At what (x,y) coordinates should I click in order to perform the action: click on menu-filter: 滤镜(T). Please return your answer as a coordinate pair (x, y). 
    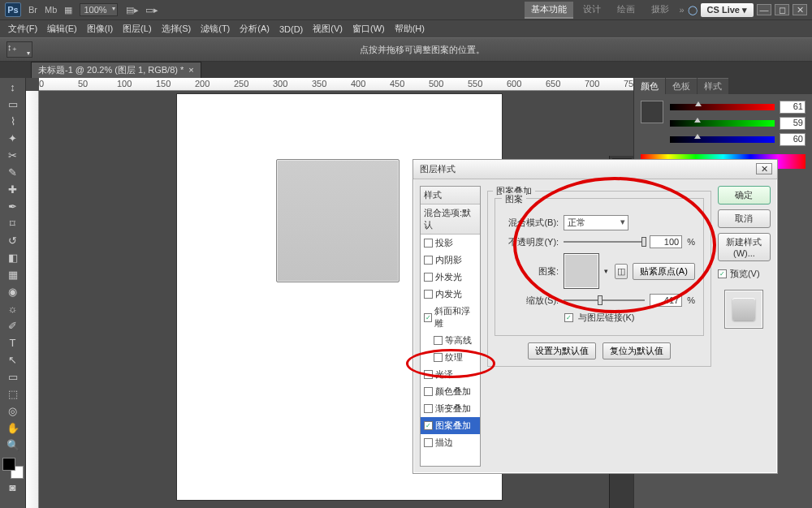
    Looking at the image, I should click on (215, 29).